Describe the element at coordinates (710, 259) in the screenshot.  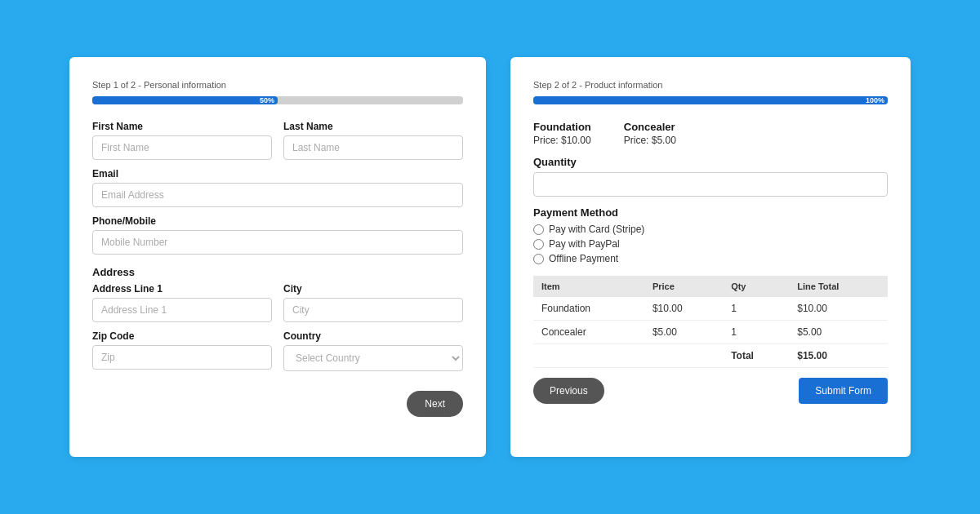
I see `payment-option-offline: Offline Payment` at that location.